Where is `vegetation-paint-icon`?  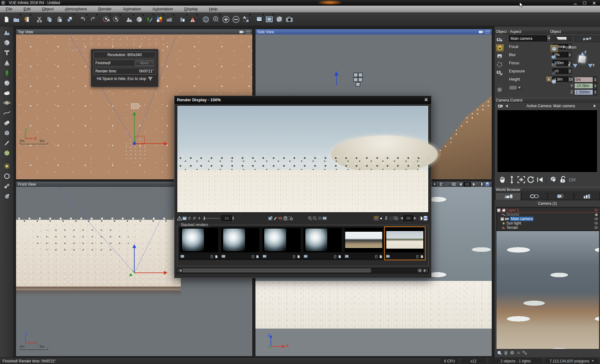 vegetation-paint-icon is located at coordinates (149, 19).